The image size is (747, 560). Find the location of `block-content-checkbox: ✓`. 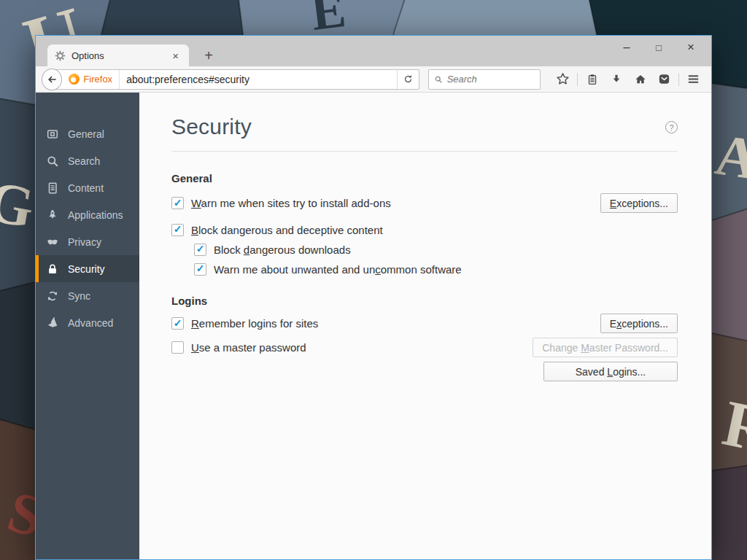

block-content-checkbox: ✓ is located at coordinates (178, 230).